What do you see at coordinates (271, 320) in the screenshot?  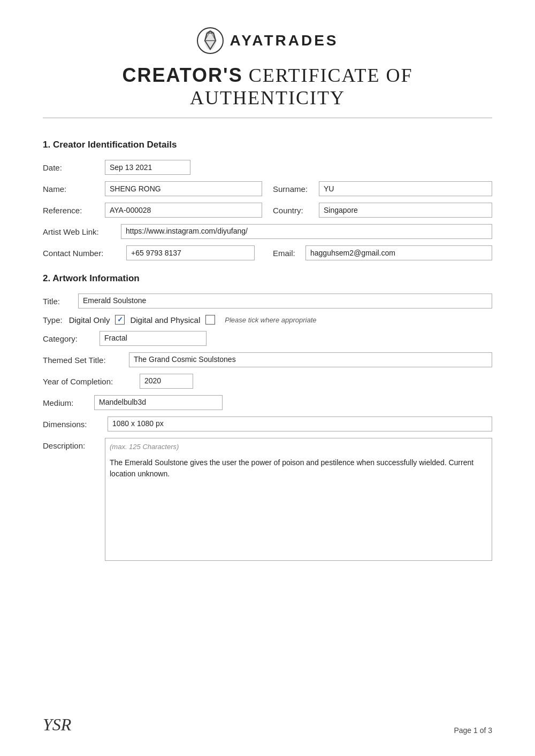 I see `tick-note: Please tick where appropriate` at bounding box center [271, 320].